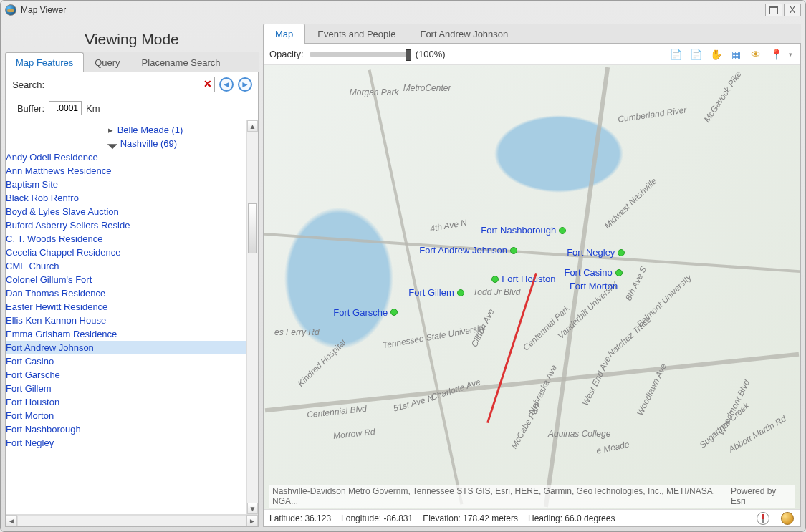 The width and height of the screenshot is (806, 532). I want to click on tree-leaf: Fort Casino, so click(126, 361).